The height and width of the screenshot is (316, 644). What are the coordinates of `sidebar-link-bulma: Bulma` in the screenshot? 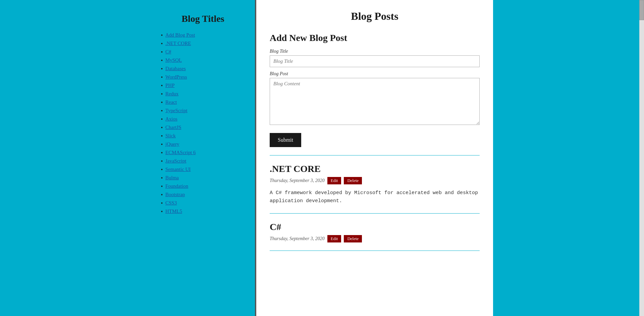 It's located at (172, 178).